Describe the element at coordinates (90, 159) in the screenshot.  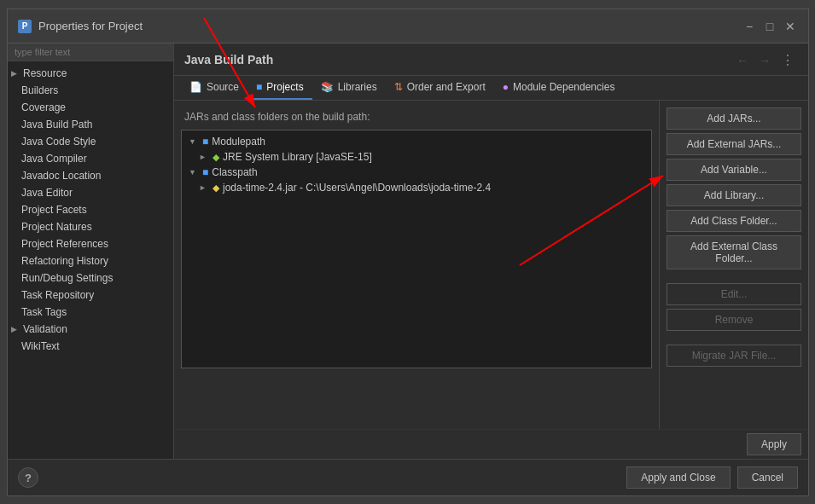
I see `sidebar-item-java-compiler: Java Compiler` at that location.